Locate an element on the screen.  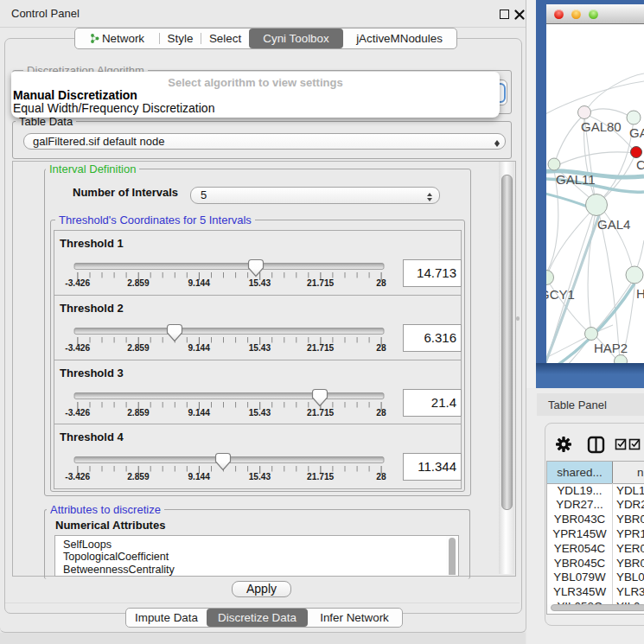
svg-text: H is located at coordinates (640, 294).